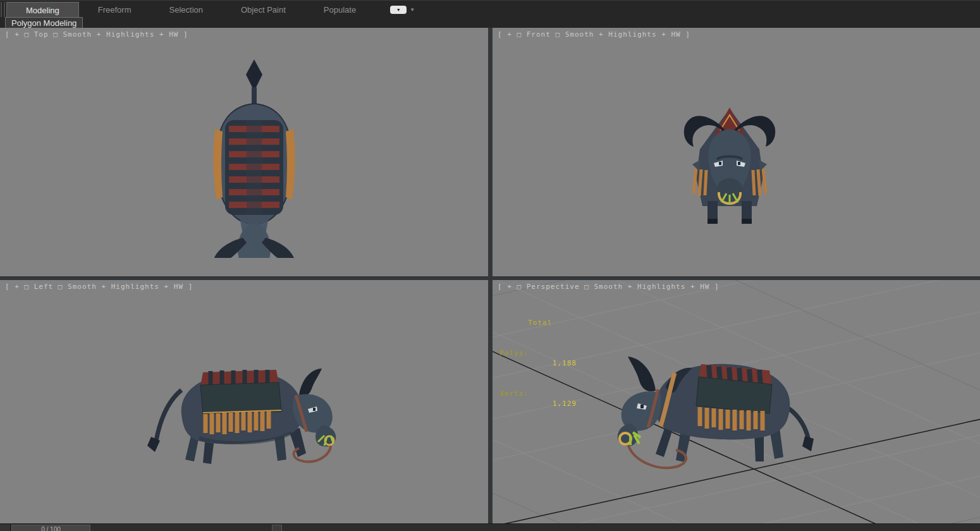 The height and width of the screenshot is (531, 980). I want to click on tab-freeform: Freeform, so click(115, 10).